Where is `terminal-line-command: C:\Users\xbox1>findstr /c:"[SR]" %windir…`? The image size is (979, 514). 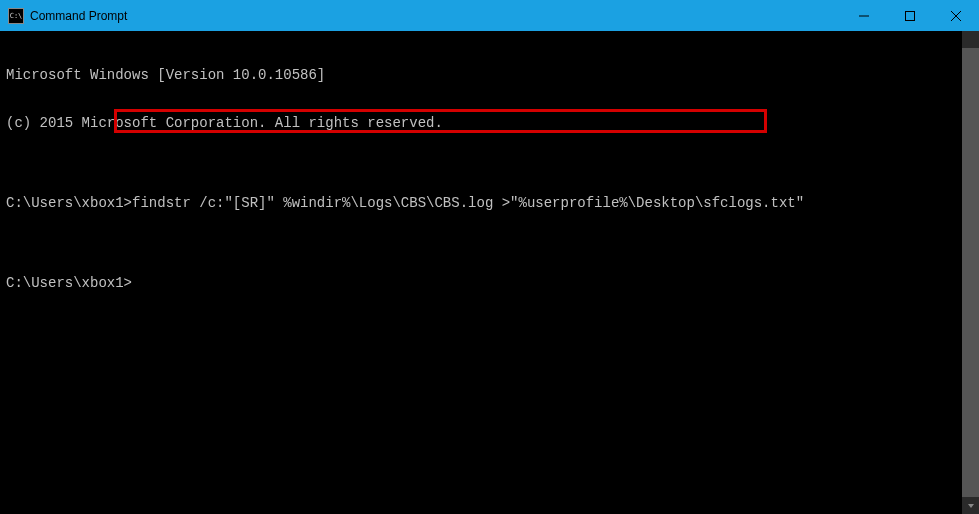 terminal-line-command: C:\Users\xbox1>findstr /c:"[SR]" %windir… is located at coordinates (490, 203).